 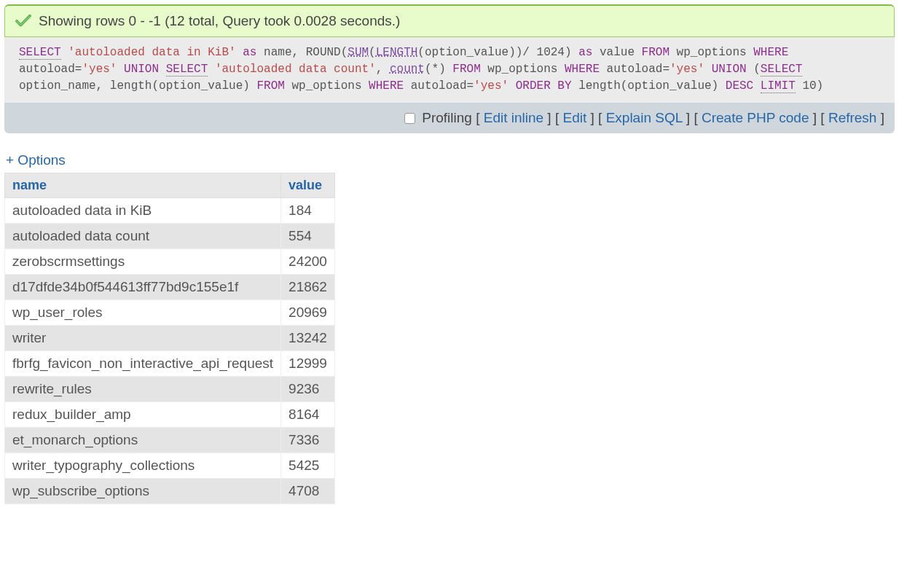 What do you see at coordinates (308, 465) in the screenshot?
I see `cell-value: 5425` at bounding box center [308, 465].